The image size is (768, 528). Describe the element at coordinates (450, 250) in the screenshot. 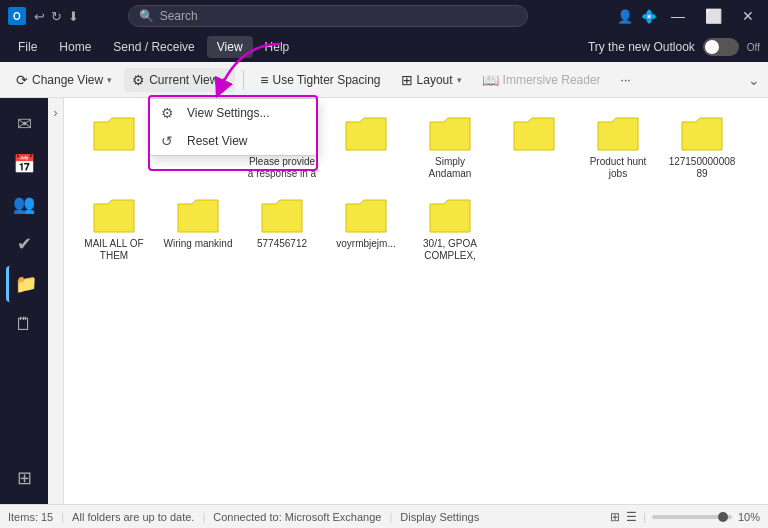

I see `folder-label: 30/1, GPOA COMPLEX,` at that location.